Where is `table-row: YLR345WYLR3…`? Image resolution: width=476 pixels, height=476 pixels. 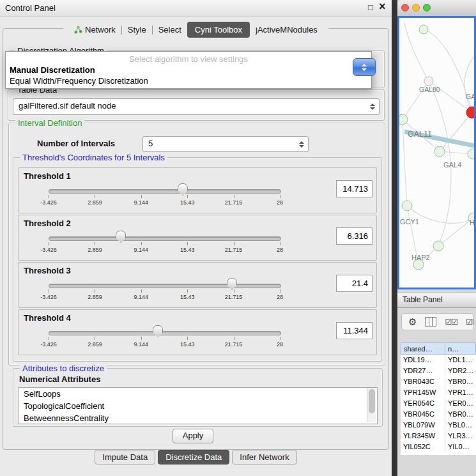 table-row: YLR345WYLR3… is located at coordinates (438, 436).